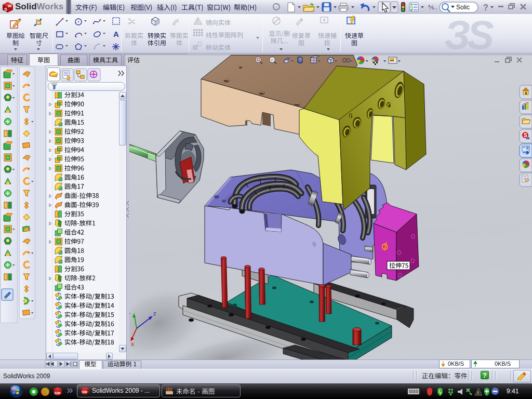 Image resolution: width=532 pixels, height=399 pixels. I want to click on svg-text: Solic, so click(463, 7).